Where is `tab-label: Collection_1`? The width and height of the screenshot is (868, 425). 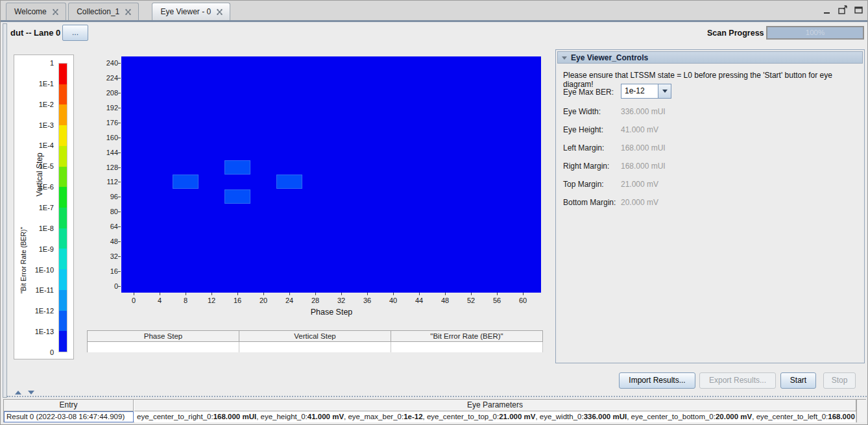 tab-label: Collection_1 is located at coordinates (98, 12).